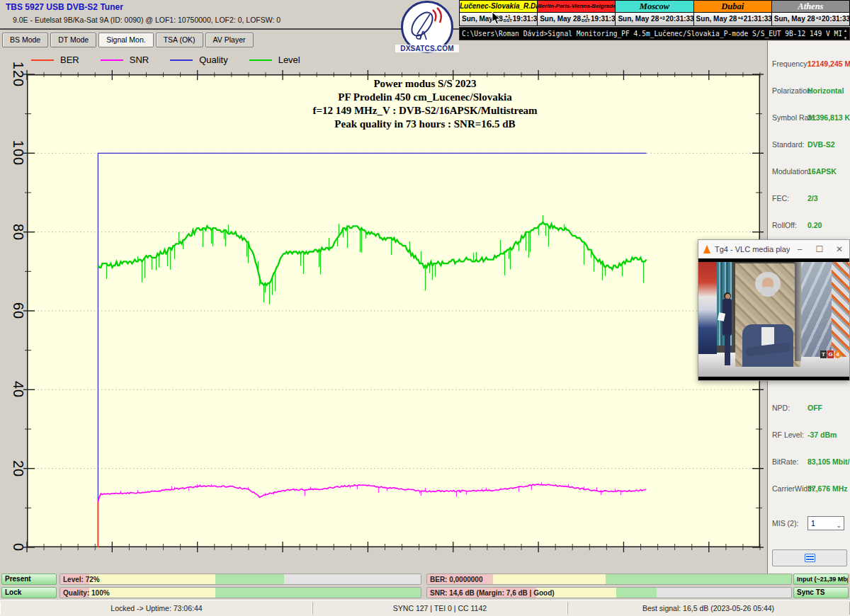 The height and width of the screenshot is (616, 850). What do you see at coordinates (740, 18) in the screenshot?
I see `clock-timezone: +4` at bounding box center [740, 18].